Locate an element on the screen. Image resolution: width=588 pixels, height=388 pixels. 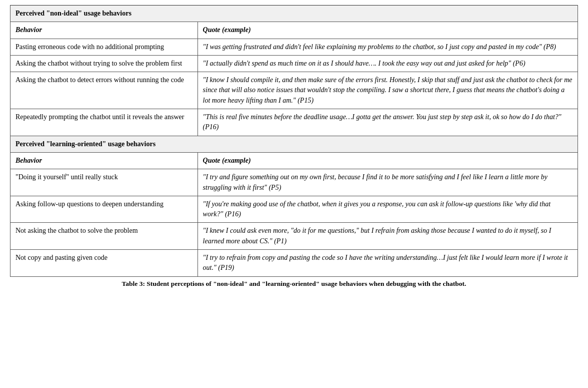
quote-cell-learning-oriented-3: "I try to refrain from copy and pasting … is located at coordinates (388, 263).